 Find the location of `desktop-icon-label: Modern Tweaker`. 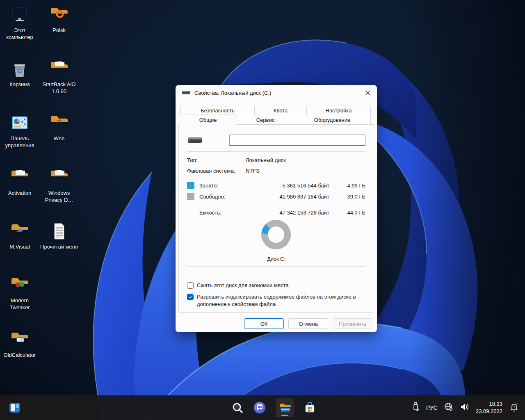

desktop-icon-label: Modern Tweaker is located at coordinates (20, 304).